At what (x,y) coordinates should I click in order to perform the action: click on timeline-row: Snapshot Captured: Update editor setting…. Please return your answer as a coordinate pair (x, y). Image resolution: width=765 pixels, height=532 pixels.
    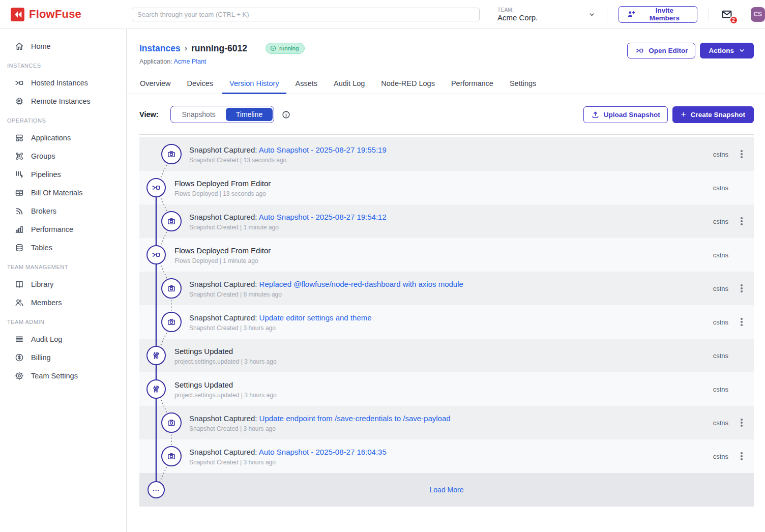
    Looking at the image, I should click on (447, 322).